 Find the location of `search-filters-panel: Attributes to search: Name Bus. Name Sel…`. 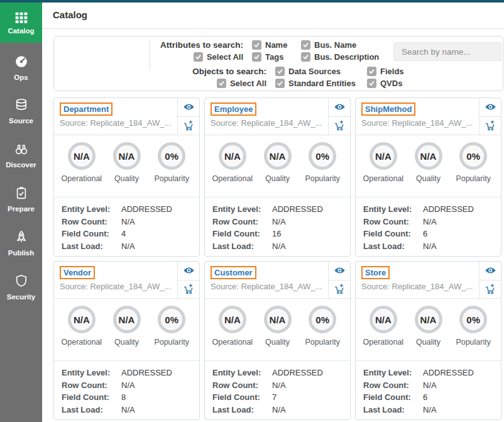

search-filters-panel: Attributes to search: Name Bus. Name Sel… is located at coordinates (278, 64).